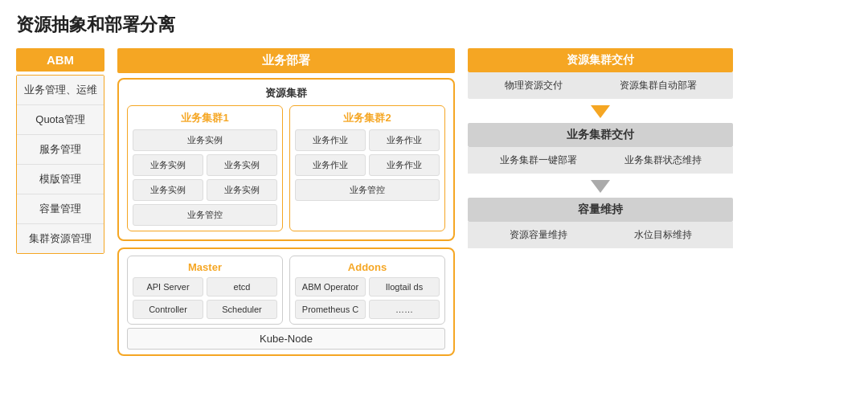 This screenshot has height=409, width=868. Describe the element at coordinates (205, 118) in the screenshot. I see `biz-cluster-1-title: 业务集群1` at that location.